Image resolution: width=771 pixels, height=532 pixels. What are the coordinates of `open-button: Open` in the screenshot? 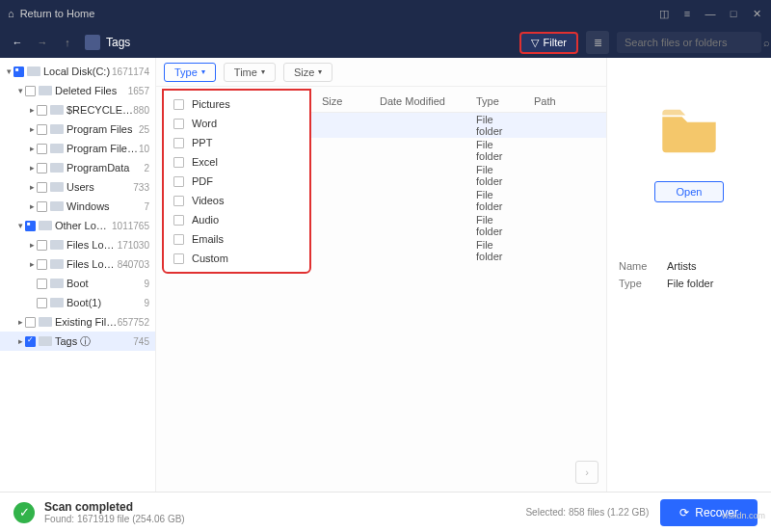 It's located at (690, 192).